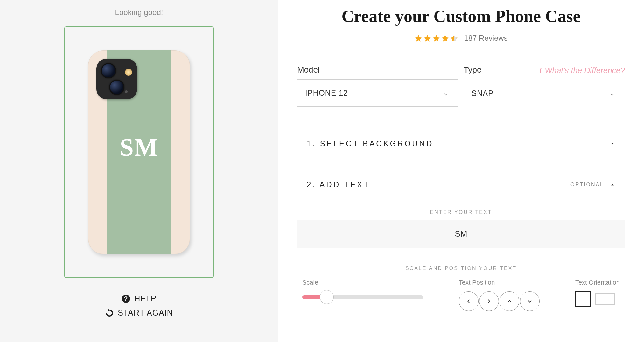 The width and height of the screenshot is (644, 342). I want to click on orientation-label: Text Orientation, so click(598, 283).